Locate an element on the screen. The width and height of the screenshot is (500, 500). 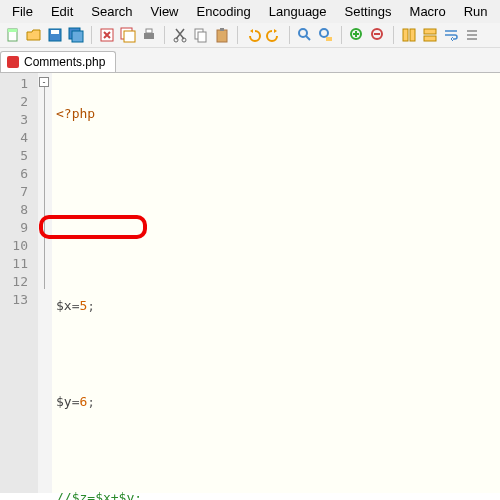
menu-search: Search is located at coordinates (112, 12).